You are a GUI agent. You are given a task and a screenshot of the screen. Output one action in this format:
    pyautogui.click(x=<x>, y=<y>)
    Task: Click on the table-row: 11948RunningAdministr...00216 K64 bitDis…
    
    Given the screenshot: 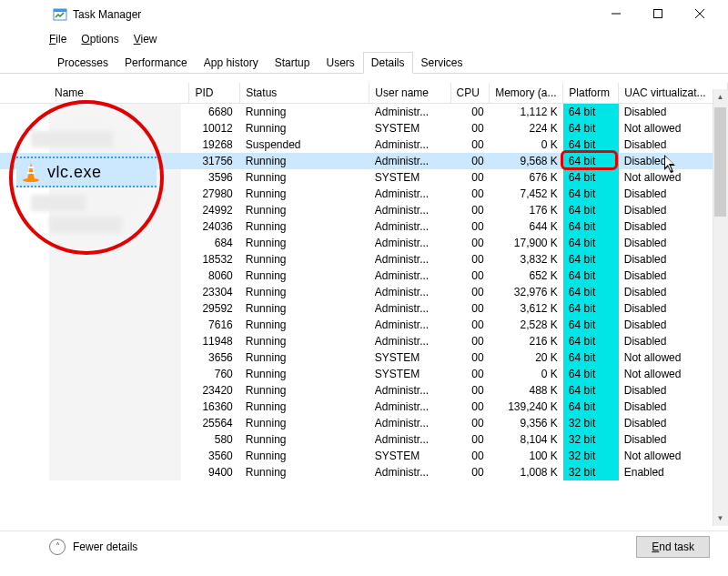 What is the action you would take?
    pyautogui.click(x=364, y=341)
    